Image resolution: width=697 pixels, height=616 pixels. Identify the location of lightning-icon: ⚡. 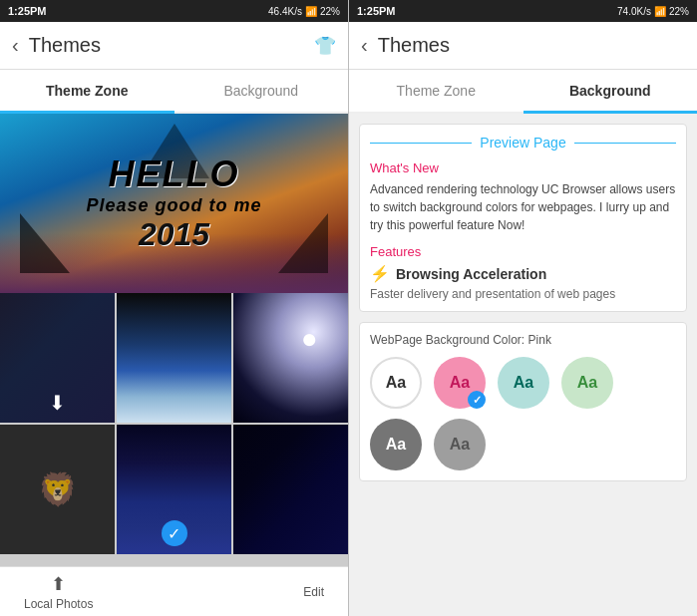
(380, 273).